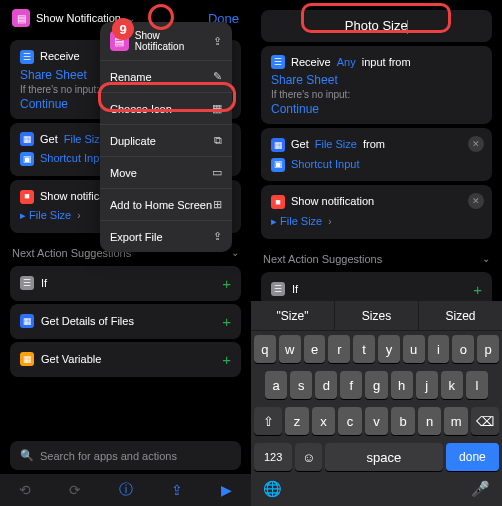  Describe the element at coordinates (268, 421) in the screenshot. I see `key-shift: ⇧` at that location.